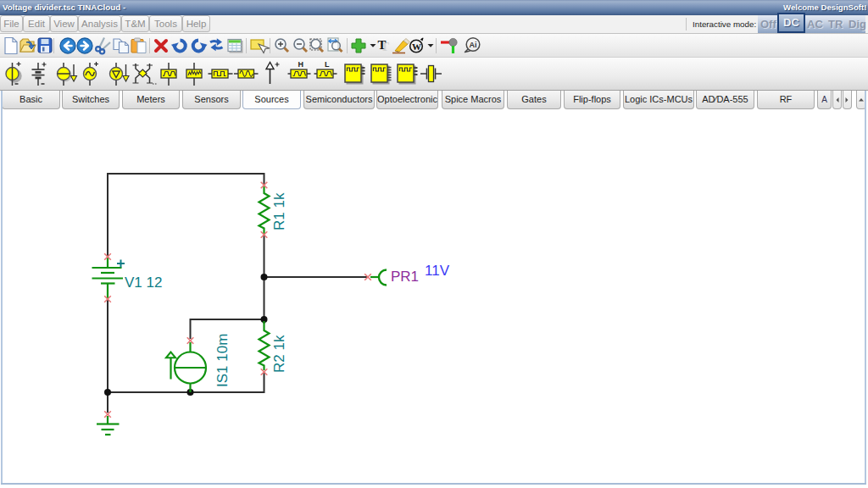 This screenshot has width=868, height=488. What do you see at coordinates (280, 354) in the screenshot?
I see `svg-text: R2 1k` at bounding box center [280, 354].